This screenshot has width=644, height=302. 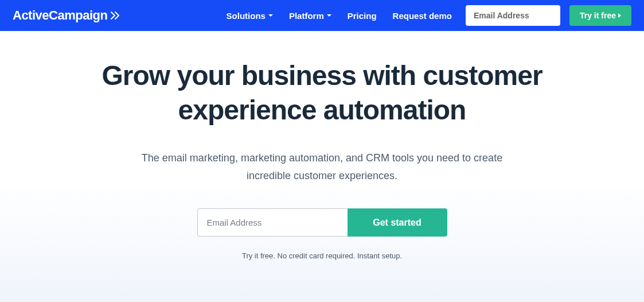 What do you see at coordinates (598, 16) in the screenshot?
I see `try-it-free-label: Try it free` at bounding box center [598, 16].